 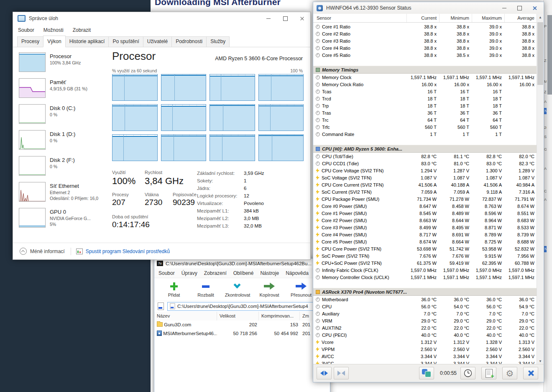 What do you see at coordinates (425, 277) in the screenshot?
I see `sensor-row: Memory Controller Clock (UCLK)1,597.1 MH…` at bounding box center [425, 277].